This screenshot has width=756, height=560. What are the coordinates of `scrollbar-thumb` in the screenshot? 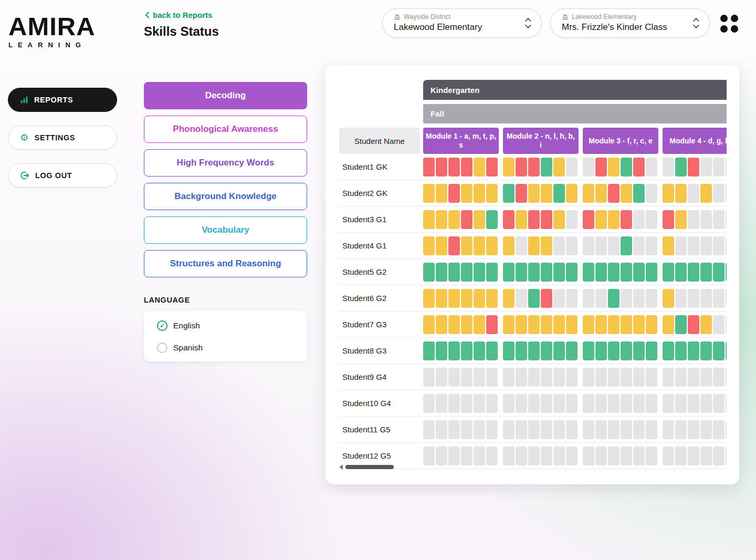 It's located at (370, 467).